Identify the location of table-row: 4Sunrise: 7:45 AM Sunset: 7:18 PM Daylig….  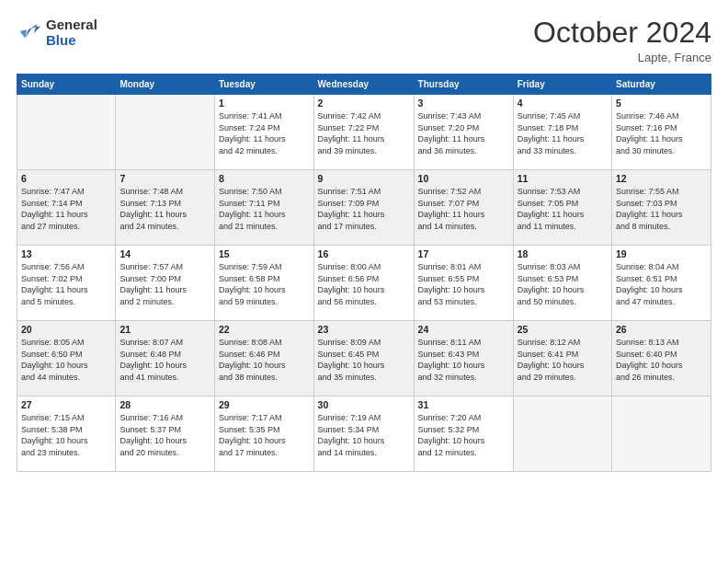
(563, 132).